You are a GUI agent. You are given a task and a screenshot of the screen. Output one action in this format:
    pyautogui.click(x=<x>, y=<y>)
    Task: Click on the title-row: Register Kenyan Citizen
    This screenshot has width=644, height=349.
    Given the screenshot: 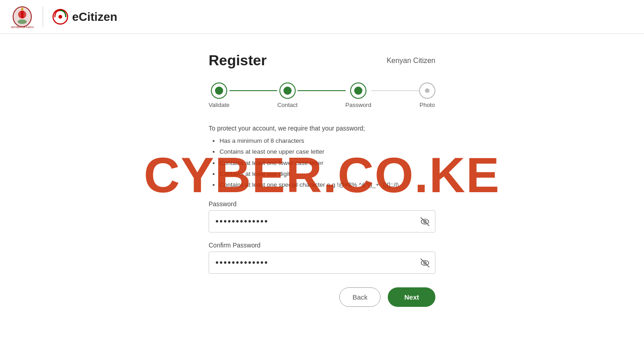 What is the action you would take?
    pyautogui.click(x=322, y=61)
    